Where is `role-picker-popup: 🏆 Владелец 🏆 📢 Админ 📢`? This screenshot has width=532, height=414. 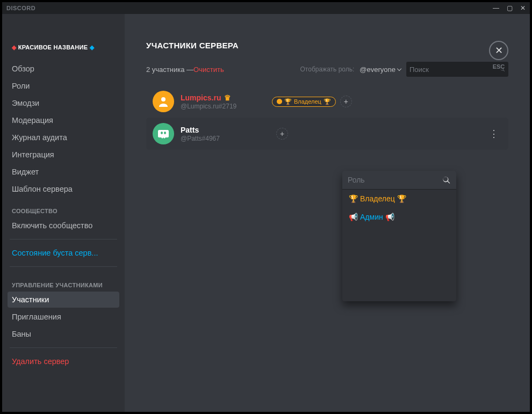
role-picker-popup: 🏆 Владелец 🏆 📢 Админ 📢 is located at coordinates (399, 236).